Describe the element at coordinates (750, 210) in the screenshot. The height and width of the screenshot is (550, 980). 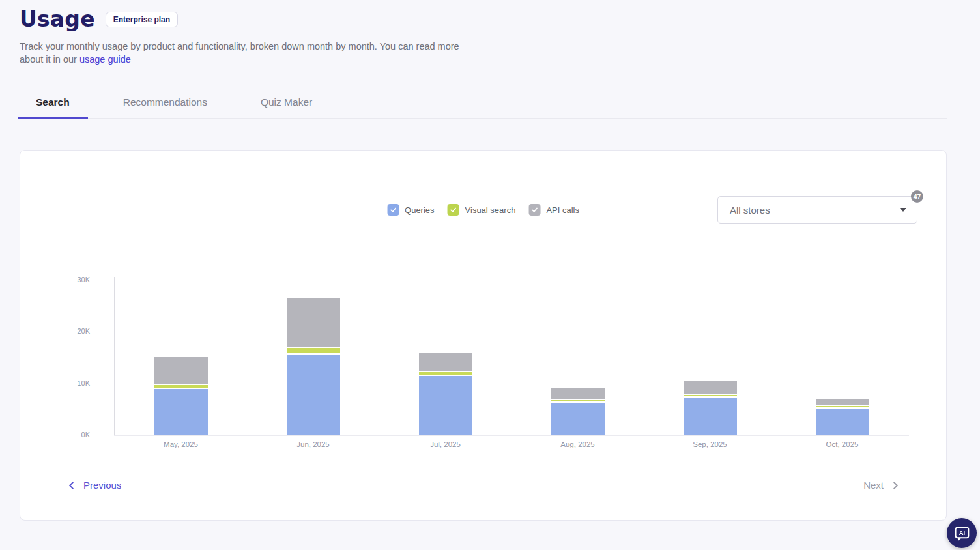
I see `store-select-value: All stores` at that location.